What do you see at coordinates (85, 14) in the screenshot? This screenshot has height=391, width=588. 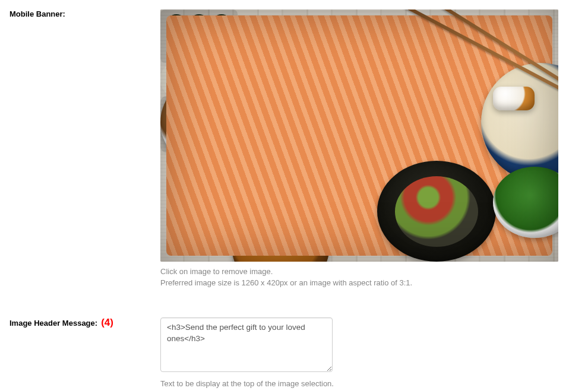 I see `mobile-banner-label-col: Mobile Banner:` at bounding box center [85, 14].